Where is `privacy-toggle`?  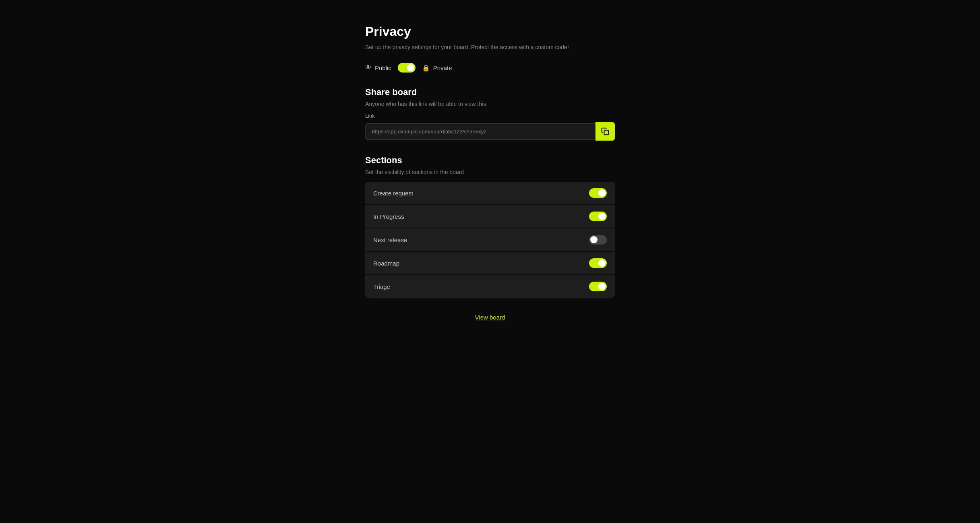 privacy-toggle is located at coordinates (407, 68).